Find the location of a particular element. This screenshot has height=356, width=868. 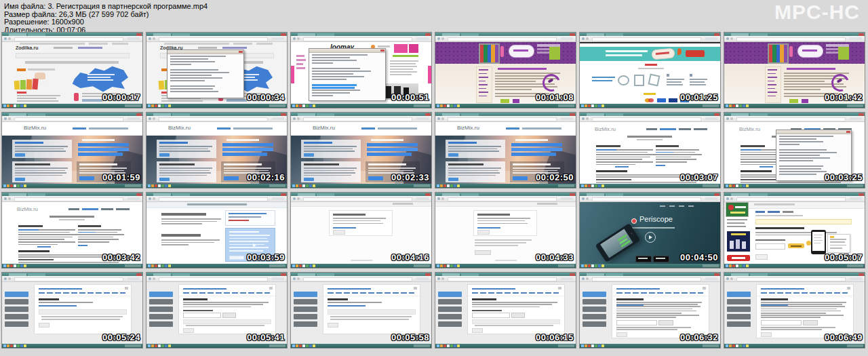

notepad-titlebar is located at coordinates (347, 51).